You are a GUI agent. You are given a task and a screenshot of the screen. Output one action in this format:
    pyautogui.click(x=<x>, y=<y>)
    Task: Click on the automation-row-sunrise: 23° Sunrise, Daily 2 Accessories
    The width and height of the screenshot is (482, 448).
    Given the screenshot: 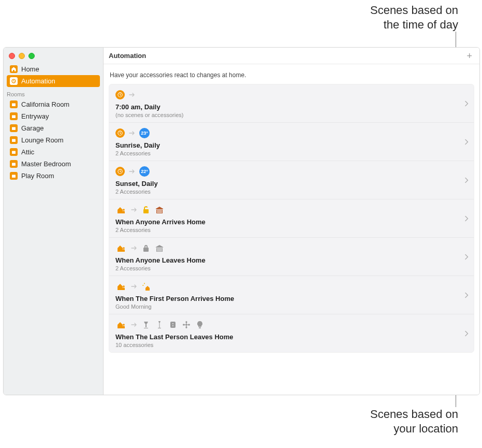 What is the action you would take?
    pyautogui.click(x=291, y=141)
    